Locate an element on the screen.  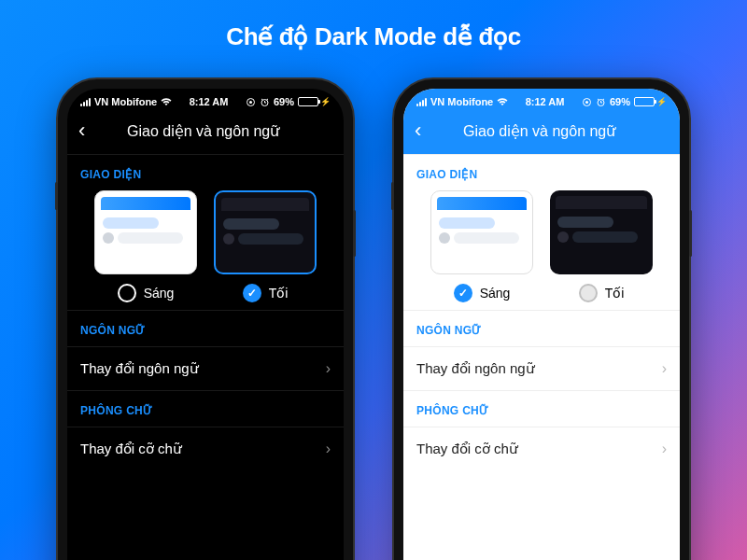
theme-selector: Sáng ✓ Tối is located at coordinates (205, 250).